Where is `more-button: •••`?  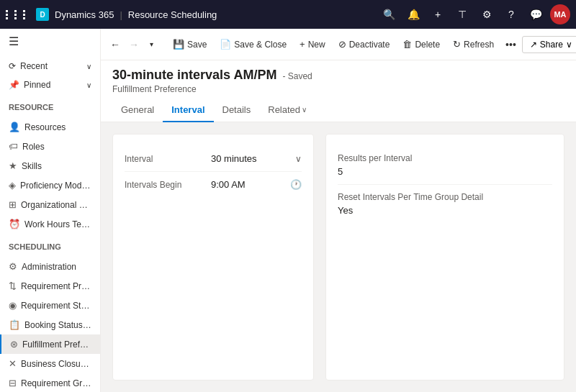
more-button: ••• is located at coordinates (511, 45).